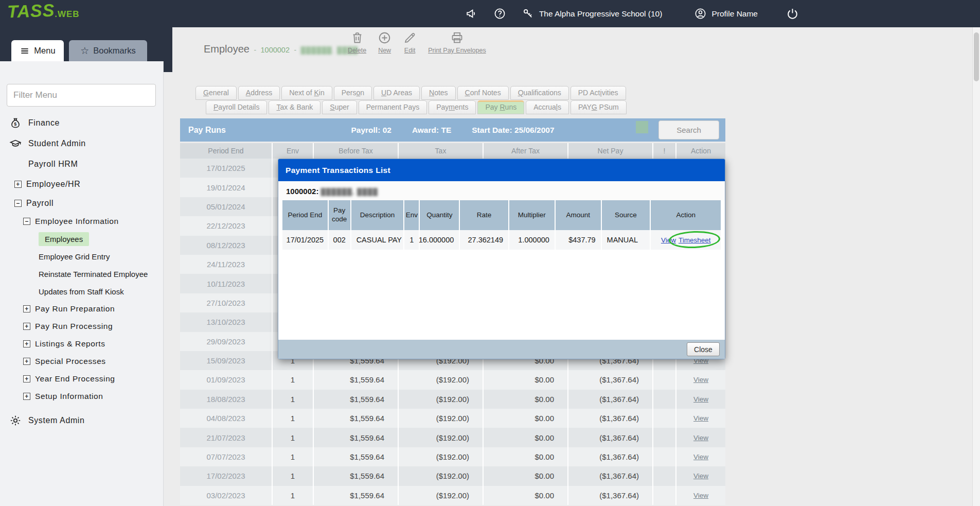 The width and height of the screenshot is (980, 506). What do you see at coordinates (378, 215) in the screenshot?
I see `modal-column-header-description: Description` at bounding box center [378, 215].